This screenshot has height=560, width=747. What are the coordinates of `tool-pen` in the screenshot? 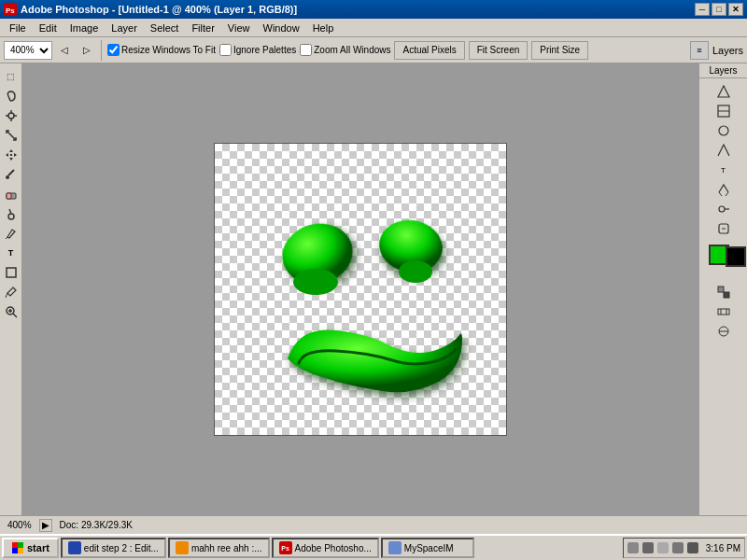 It's located at (11, 233).